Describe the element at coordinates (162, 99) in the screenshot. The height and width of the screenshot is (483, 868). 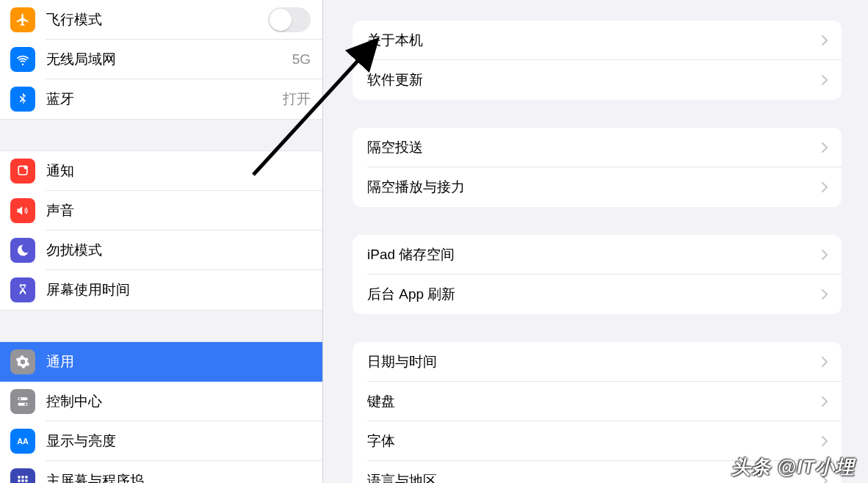
I see `sidebar-item-bluetooth: 蓝牙 打开` at that location.